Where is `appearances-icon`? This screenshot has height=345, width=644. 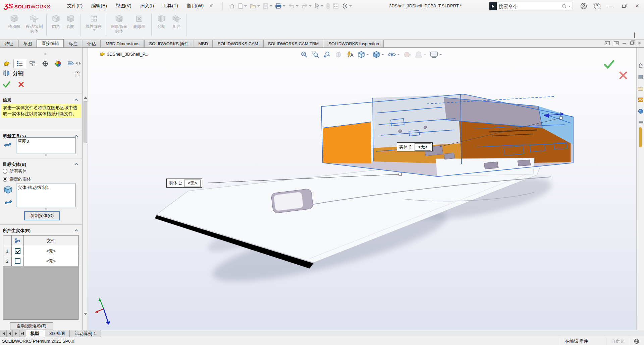 appearances-icon is located at coordinates (641, 111).